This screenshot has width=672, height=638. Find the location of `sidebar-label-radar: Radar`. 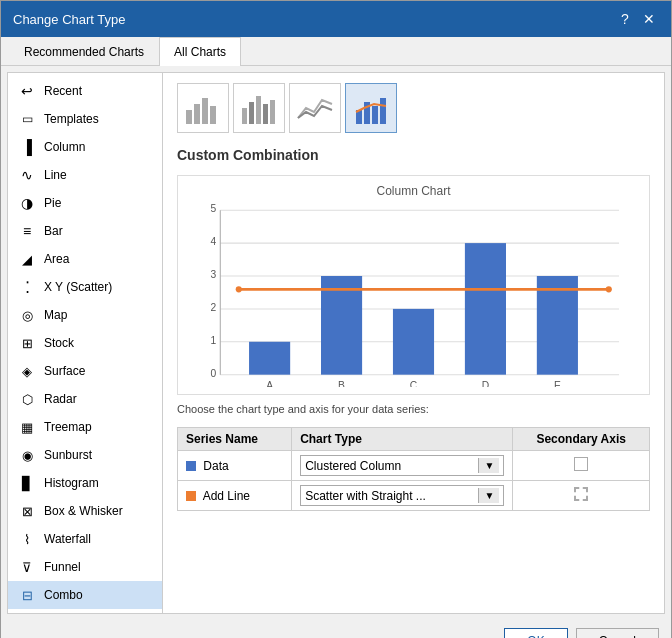

sidebar-label-radar: Radar is located at coordinates (60, 399).